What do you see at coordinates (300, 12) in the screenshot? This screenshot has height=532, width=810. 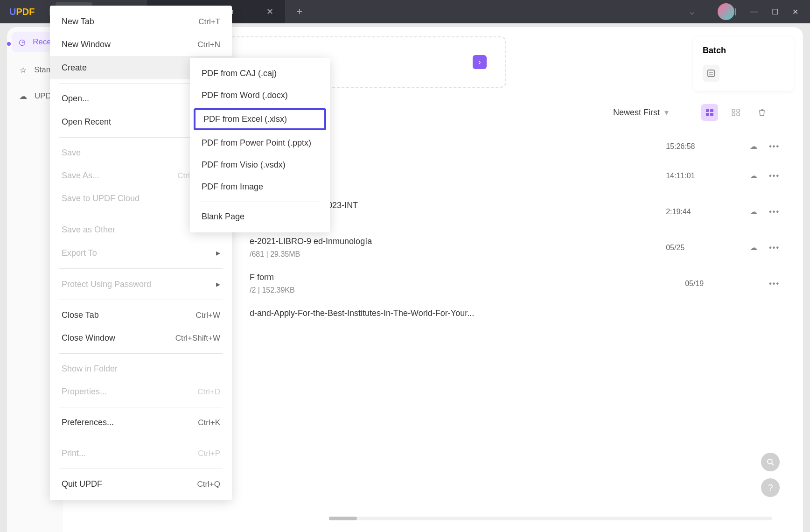 I see `add-tab-button: +` at bounding box center [300, 12].